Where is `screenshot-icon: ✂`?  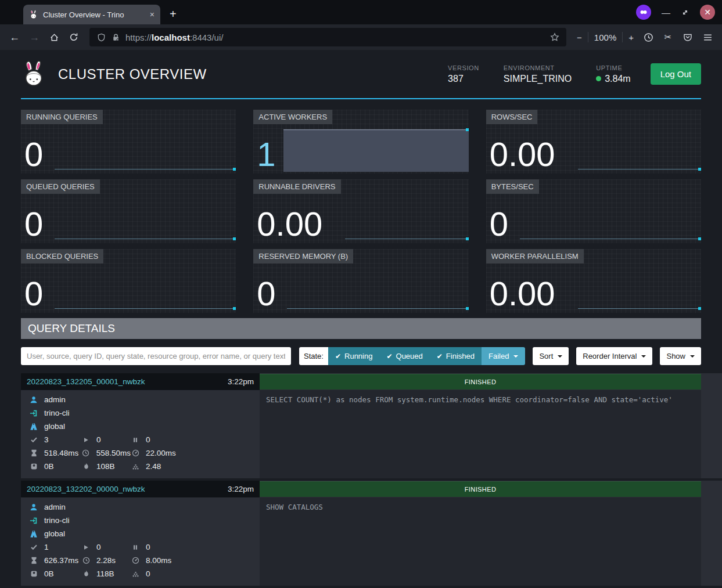 screenshot-icon: ✂ is located at coordinates (668, 37).